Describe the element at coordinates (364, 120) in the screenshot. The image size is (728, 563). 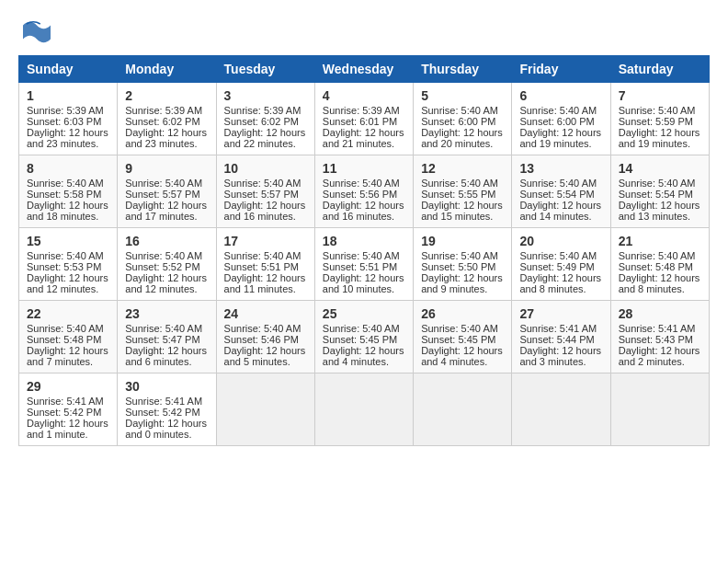
I see `calendar-cell: 4 Sunrise: 5:39 AM Sunset: 6:01 PM Dayli…` at that location.